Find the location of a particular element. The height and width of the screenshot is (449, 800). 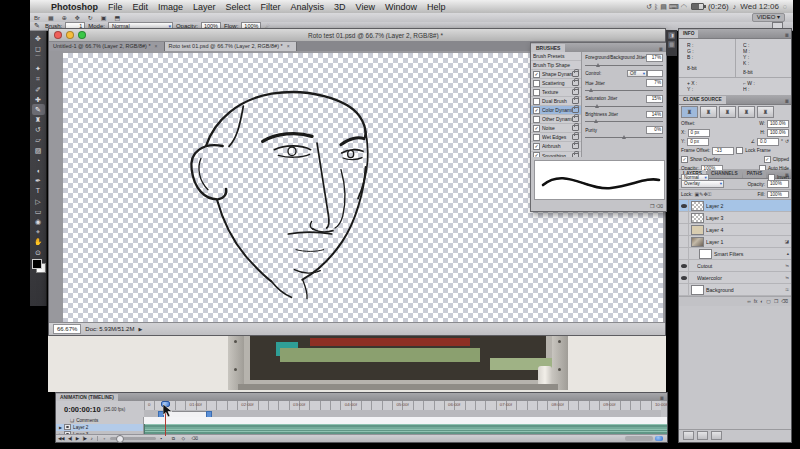

menu-select: Select is located at coordinates (238, 7).